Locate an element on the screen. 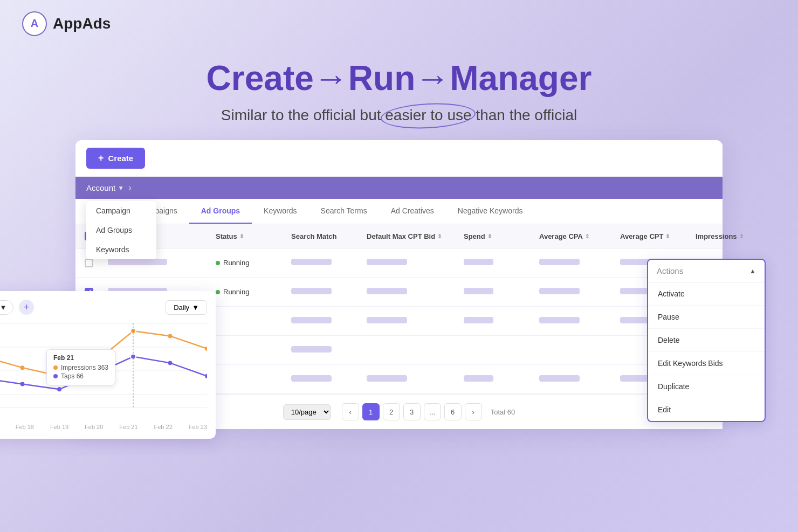  breadcrumb-account-text: ccount is located at coordinates (104, 188).